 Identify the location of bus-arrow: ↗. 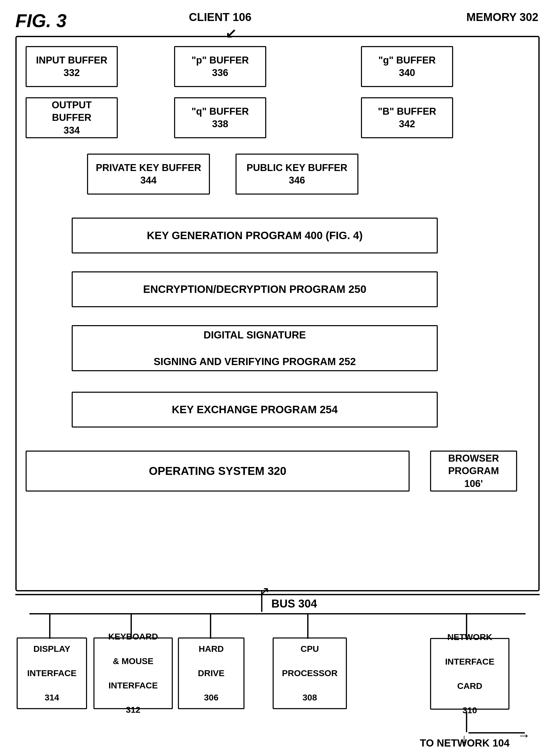
(264, 591).